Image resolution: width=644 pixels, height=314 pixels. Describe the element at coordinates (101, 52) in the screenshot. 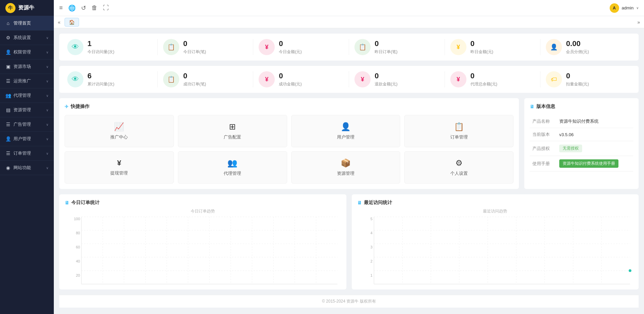

I see `stat-label-today-visits: 今日访问量(次)` at that location.